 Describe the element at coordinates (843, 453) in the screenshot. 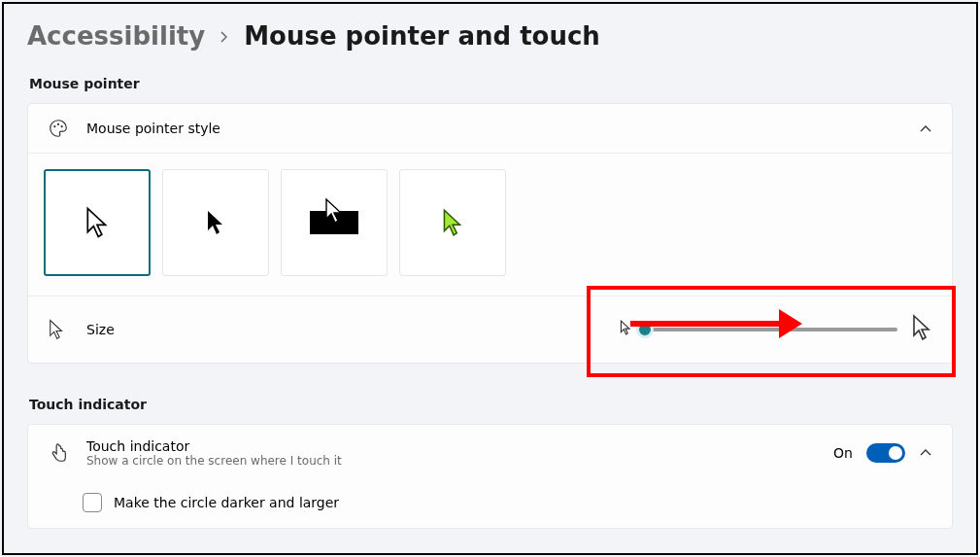

I see `touch-indicator-state: On` at that location.